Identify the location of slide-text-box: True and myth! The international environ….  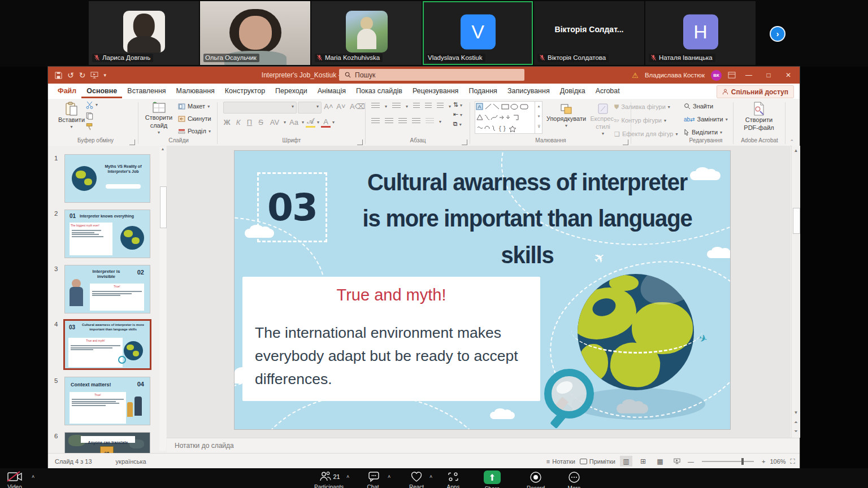
(391, 339).